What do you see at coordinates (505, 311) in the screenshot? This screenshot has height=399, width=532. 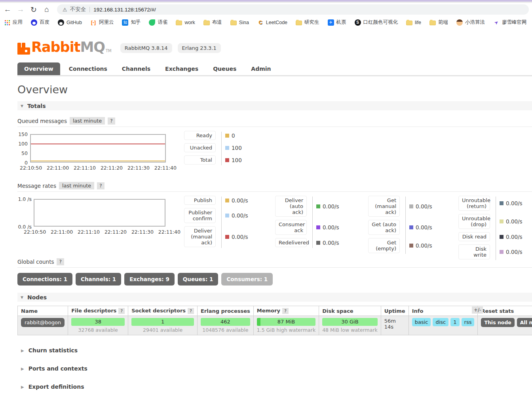 I see `col-reset-stats: Reset stats` at bounding box center [505, 311].